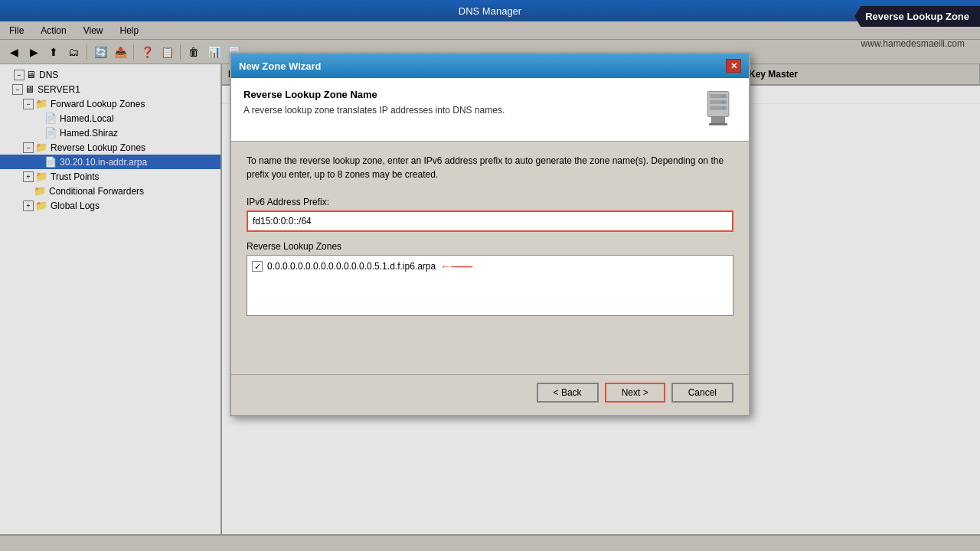 The width and height of the screenshot is (980, 551). Describe the element at coordinates (257, 266) in the screenshot. I see `rlz-checkbox` at that location.